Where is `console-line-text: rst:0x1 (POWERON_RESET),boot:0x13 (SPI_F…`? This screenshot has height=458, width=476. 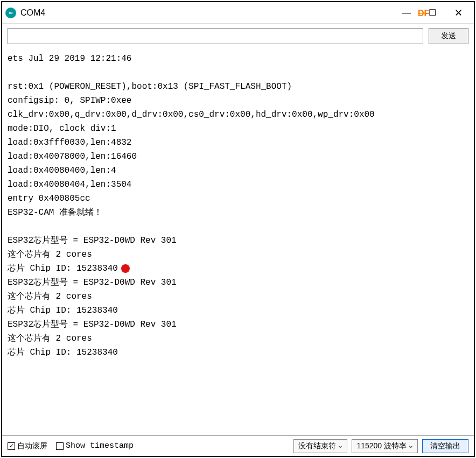 console-line-text: rst:0x1 (POWERON_RESET),boot:0x13 (SPI_F… is located at coordinates (150, 87).